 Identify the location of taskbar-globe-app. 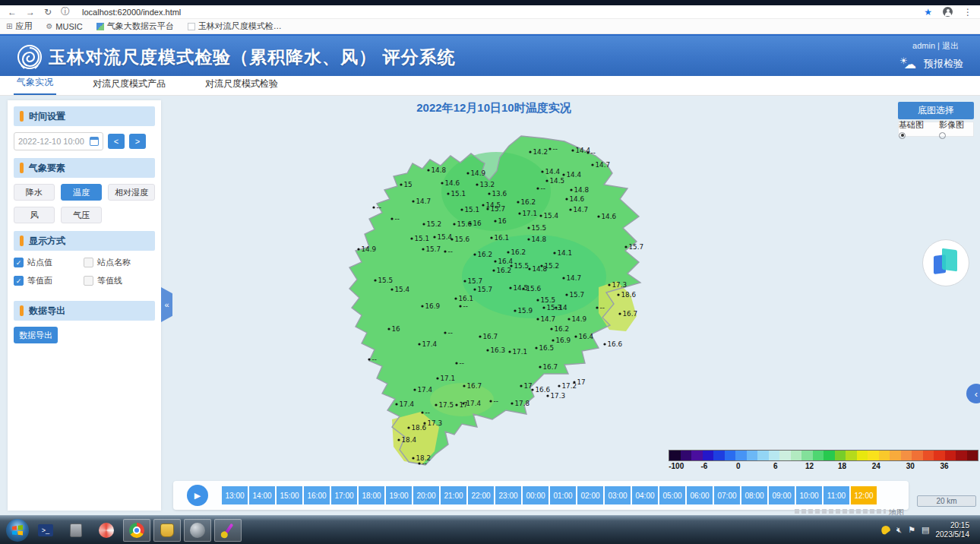
(198, 530).